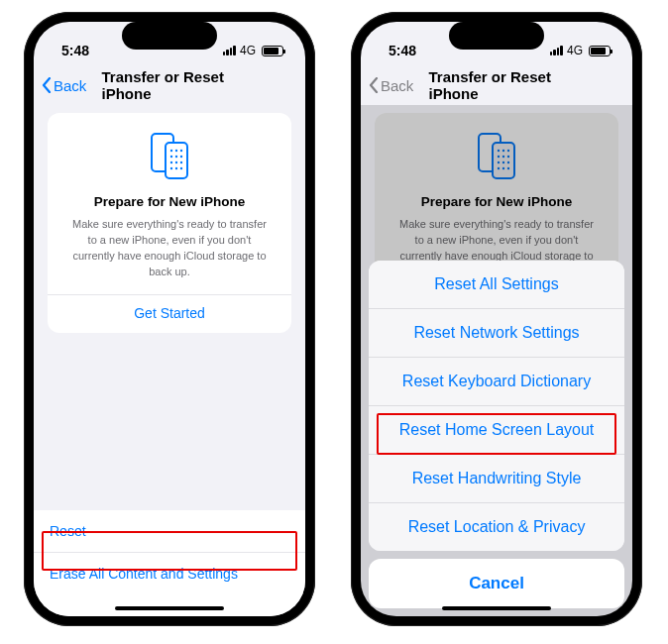  What do you see at coordinates (497, 430) in the screenshot?
I see `option-reset-home-layout: Reset Home Screen Layout` at bounding box center [497, 430].